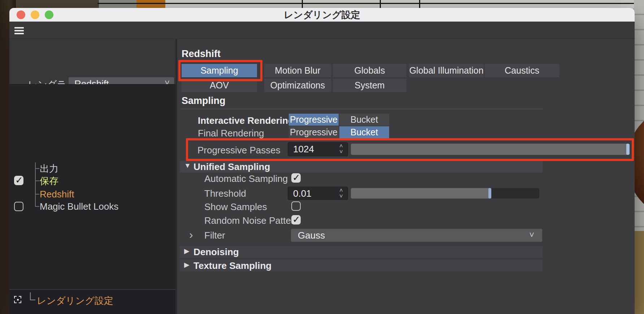  What do you see at coordinates (304, 149) in the screenshot?
I see `progressive-passes-value: 1024` at bounding box center [304, 149].